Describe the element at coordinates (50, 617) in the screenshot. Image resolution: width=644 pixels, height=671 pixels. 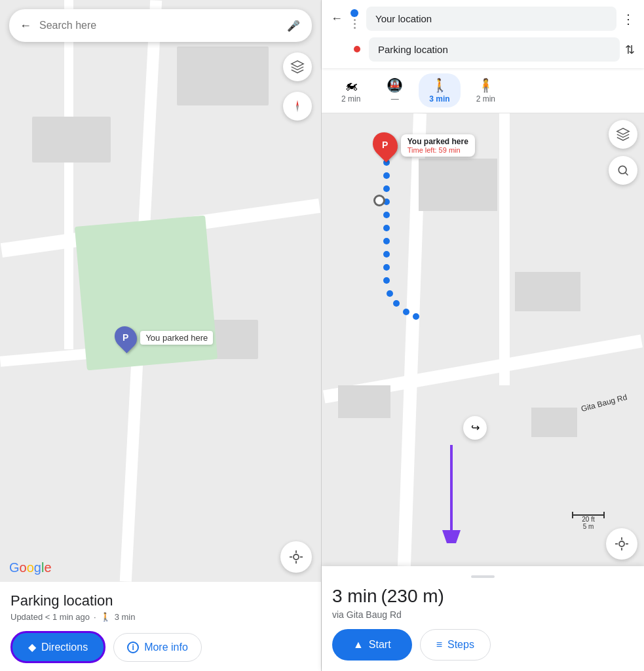
I see `updated-text: Updated < 1 min ago` at that location.